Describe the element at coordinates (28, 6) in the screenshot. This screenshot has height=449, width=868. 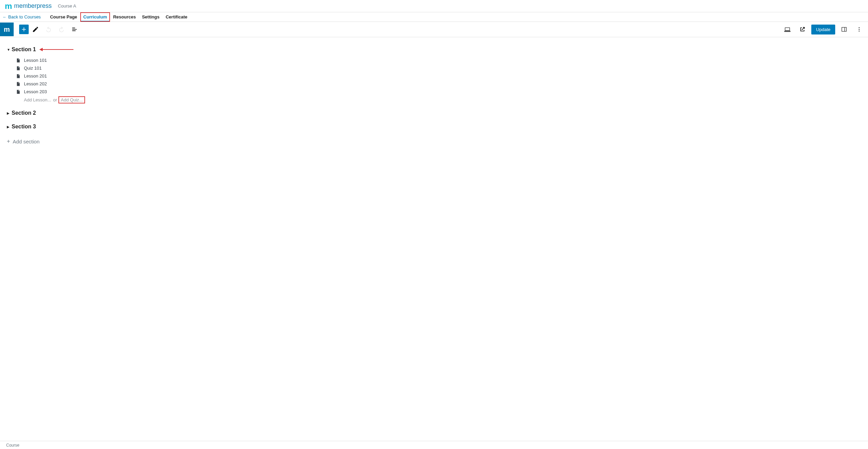
I see `brand-logo: m memberpress` at that location.